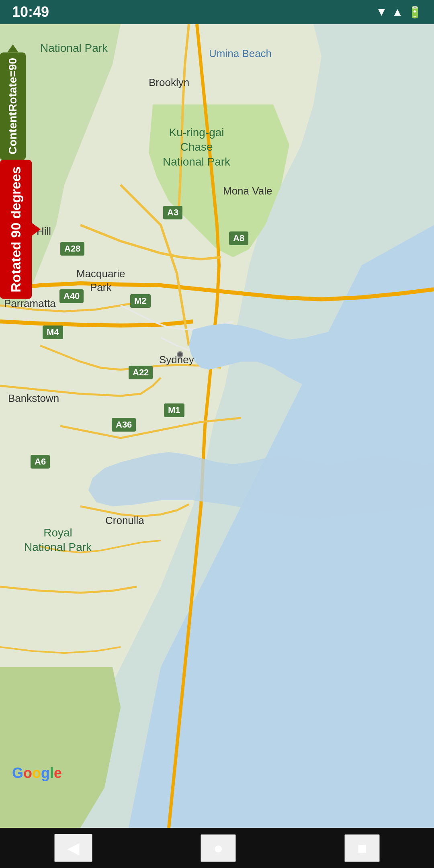 The width and height of the screenshot is (434, 868). Describe the element at coordinates (72, 296) in the screenshot. I see `road-badge-a40: A40` at that location.